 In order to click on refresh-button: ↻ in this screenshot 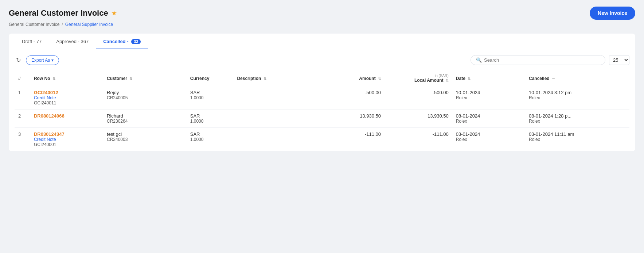, I will do `click(18, 60)`.